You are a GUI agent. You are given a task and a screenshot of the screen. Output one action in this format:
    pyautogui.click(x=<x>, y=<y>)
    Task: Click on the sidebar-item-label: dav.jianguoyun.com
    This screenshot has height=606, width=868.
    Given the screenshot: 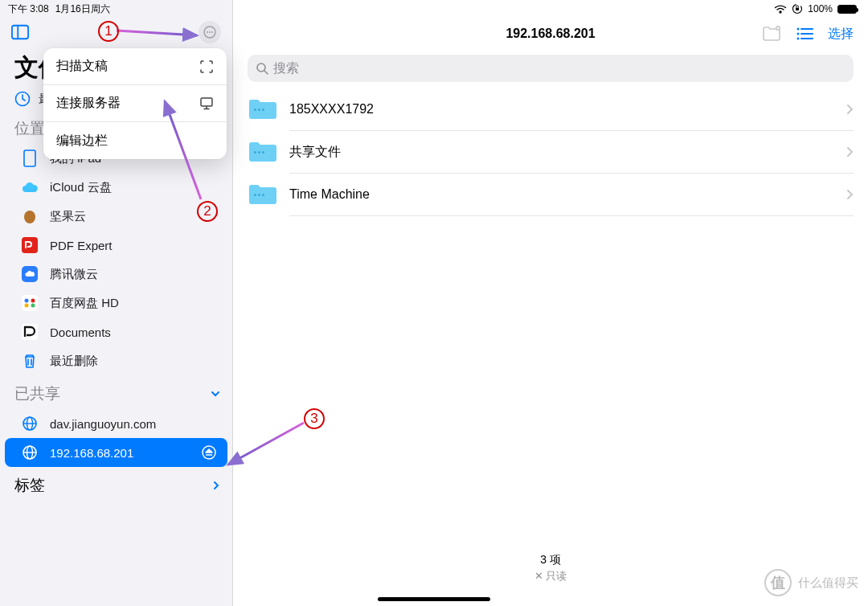 What is the action you would take?
    pyautogui.click(x=103, y=424)
    